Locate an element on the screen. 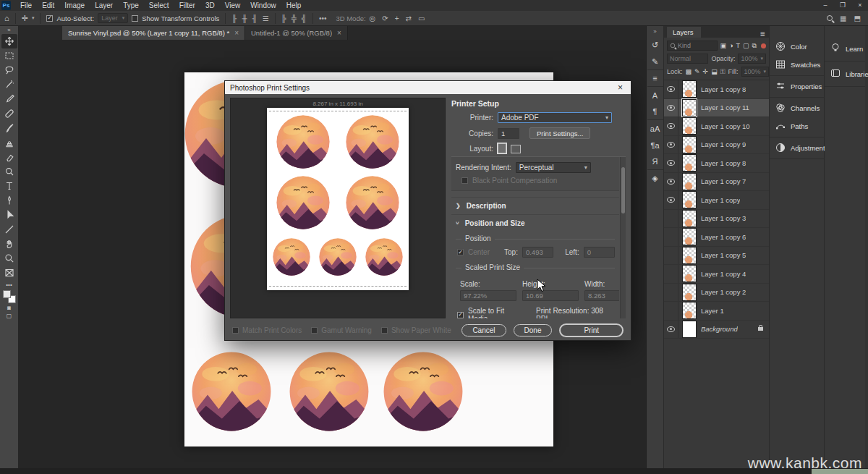 This screenshot has width=868, height=474. layer-row-9: Layer 1 copy 5 is located at coordinates (716, 256).